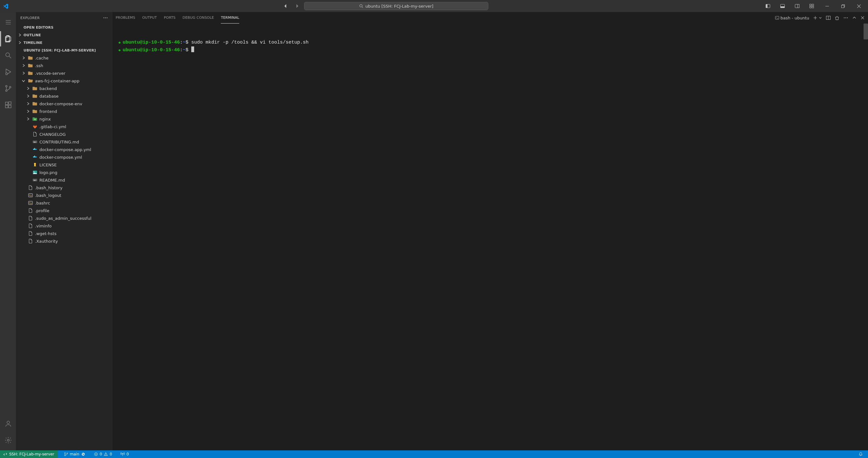 The image size is (868, 458). I want to click on folder-nginx-icon: N, so click(35, 119).